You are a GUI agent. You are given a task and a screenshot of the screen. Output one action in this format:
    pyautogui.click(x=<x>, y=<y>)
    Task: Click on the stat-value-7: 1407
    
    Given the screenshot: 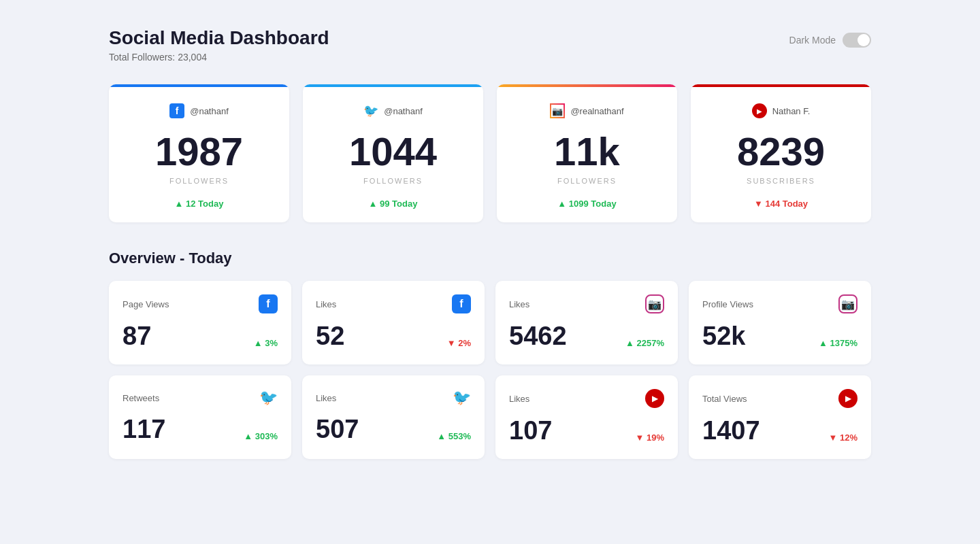 What is the action you would take?
    pyautogui.click(x=731, y=431)
    